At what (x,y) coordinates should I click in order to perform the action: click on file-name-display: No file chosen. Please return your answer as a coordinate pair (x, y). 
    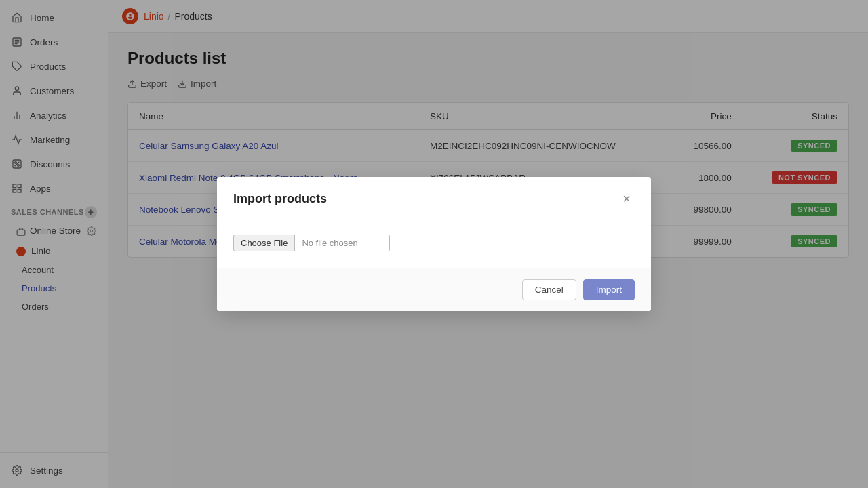
    Looking at the image, I should click on (342, 243).